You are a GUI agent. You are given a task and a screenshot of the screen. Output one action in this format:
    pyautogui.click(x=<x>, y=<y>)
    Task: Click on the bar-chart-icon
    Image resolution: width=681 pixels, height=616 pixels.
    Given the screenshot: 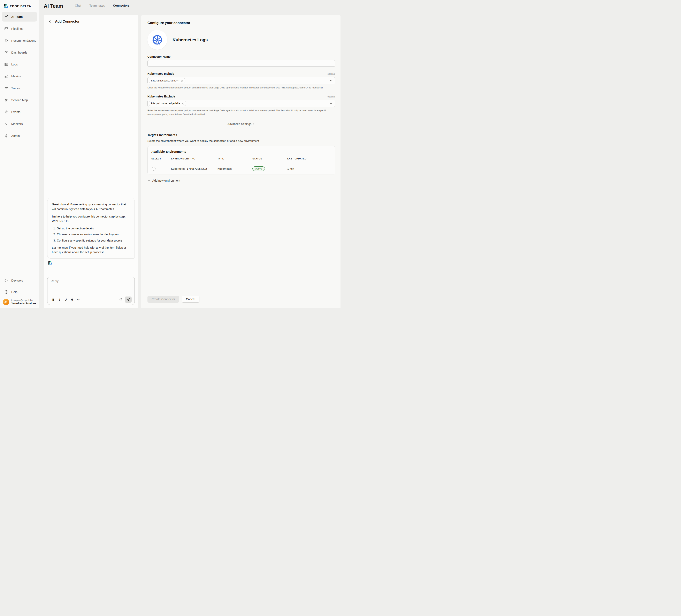 What is the action you would take?
    pyautogui.click(x=6, y=76)
    